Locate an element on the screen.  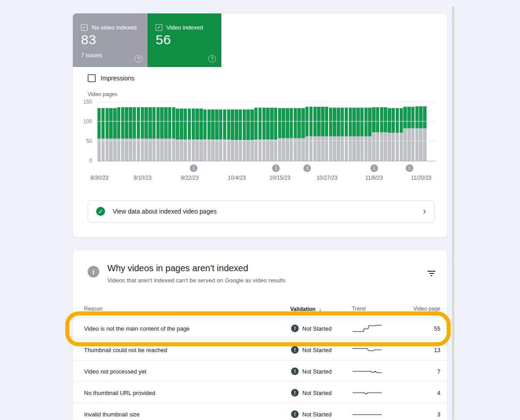
issue-reason: Video not processed yet is located at coordinates (115, 371).